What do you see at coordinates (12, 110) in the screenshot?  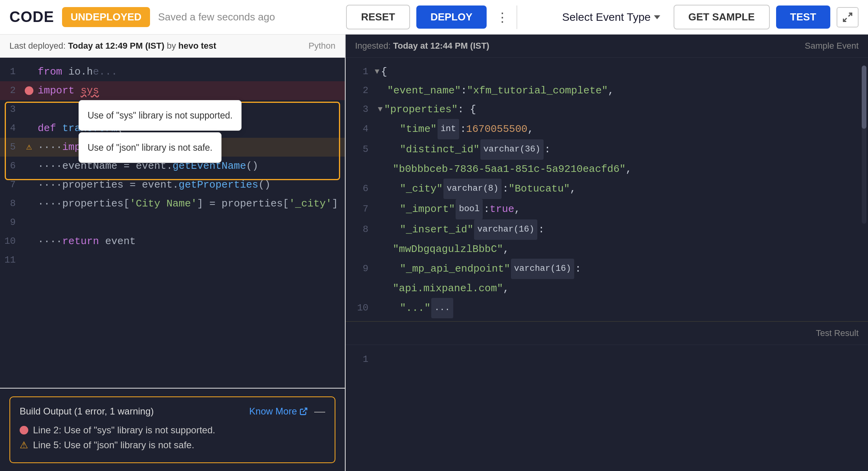 I see `line-number-3: 3` at bounding box center [12, 110].